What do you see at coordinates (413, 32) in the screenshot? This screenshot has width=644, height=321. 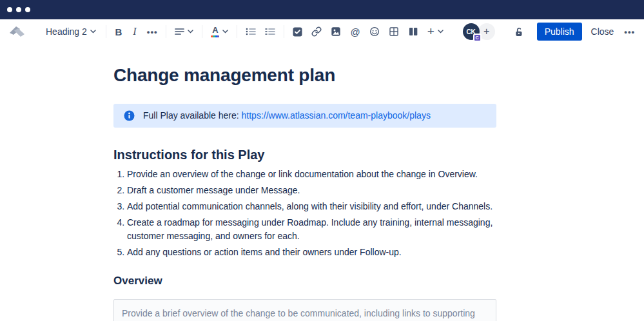 I see `layouts-icon` at bounding box center [413, 32].